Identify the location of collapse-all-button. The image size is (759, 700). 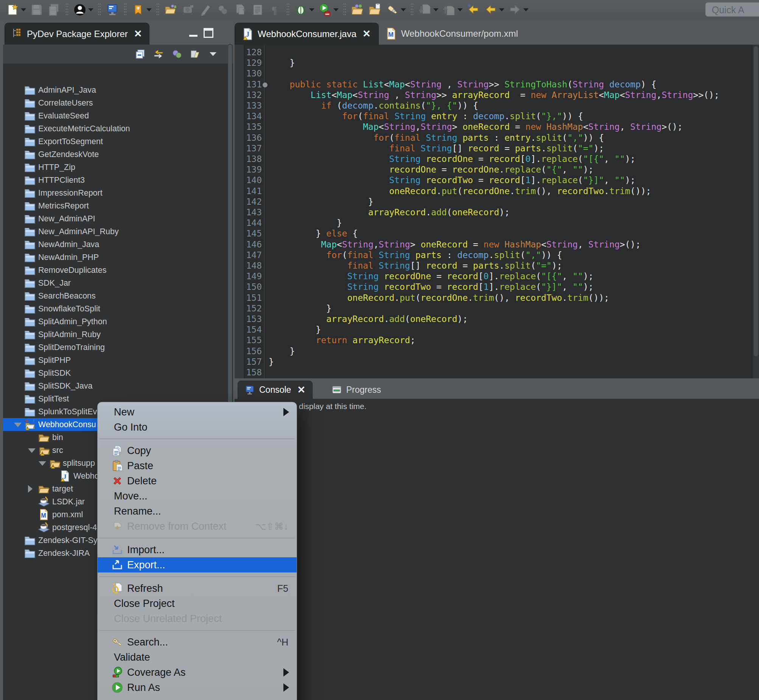
(141, 54).